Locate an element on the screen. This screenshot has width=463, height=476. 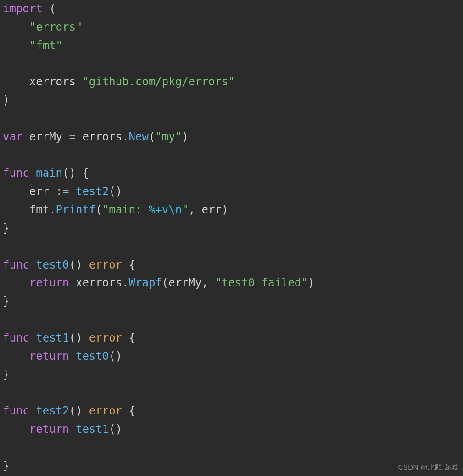
code-token: %+v\n is located at coordinates (165, 210).